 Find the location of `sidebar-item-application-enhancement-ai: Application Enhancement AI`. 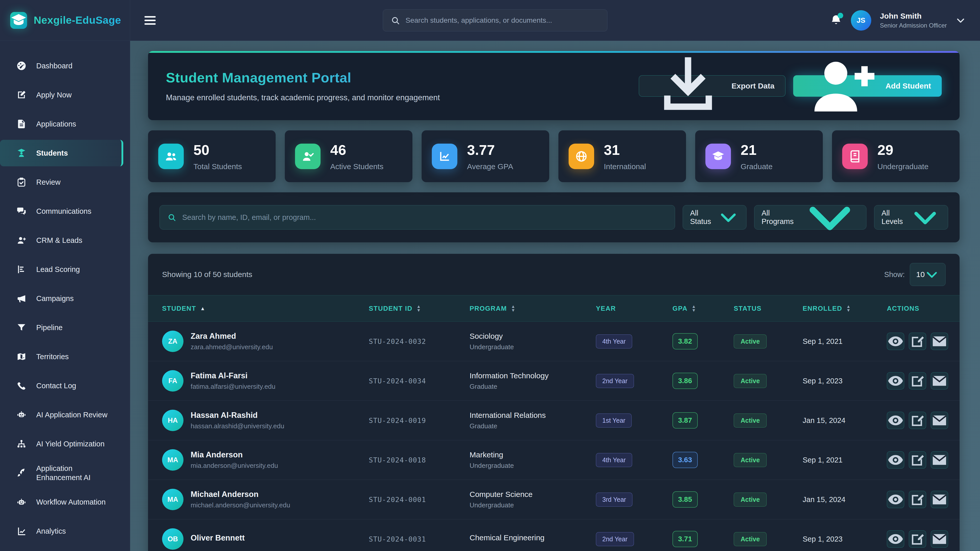

sidebar-item-application-enhancement-ai: Application Enhancement AI is located at coordinates (62, 473).